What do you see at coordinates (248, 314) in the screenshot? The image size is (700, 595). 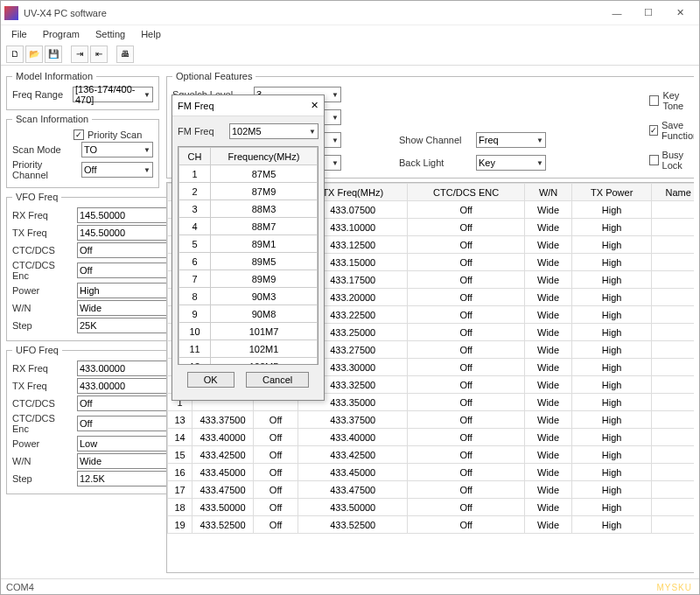 I see `table-row: 990M8` at bounding box center [248, 314].